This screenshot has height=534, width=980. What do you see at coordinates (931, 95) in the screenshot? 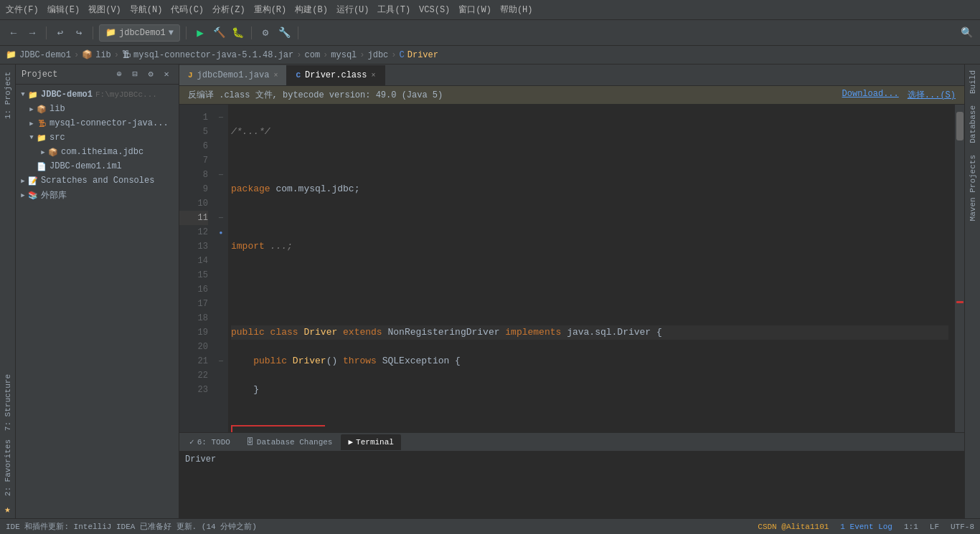
I see `explore-link: 选择...(S)` at bounding box center [931, 95].